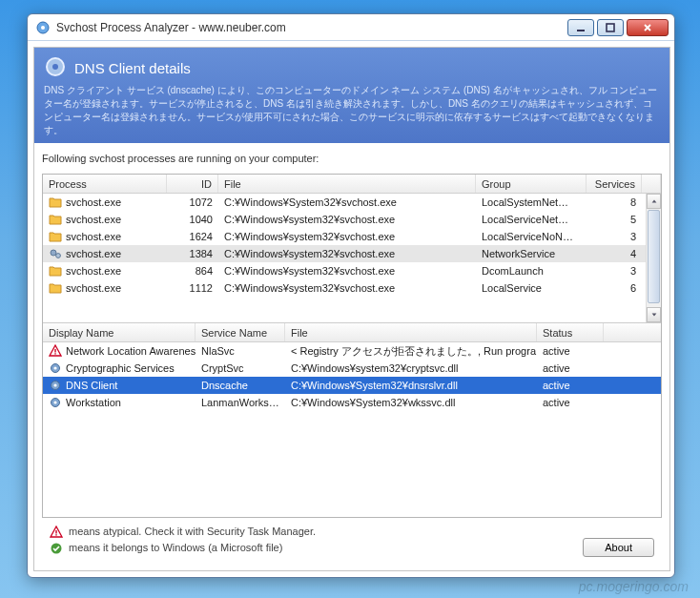 This screenshot has width=700, height=598. Describe the element at coordinates (309, 28) in the screenshot. I see `window-title: Svchost Process Analyzer - www.neuber.co…` at that location.